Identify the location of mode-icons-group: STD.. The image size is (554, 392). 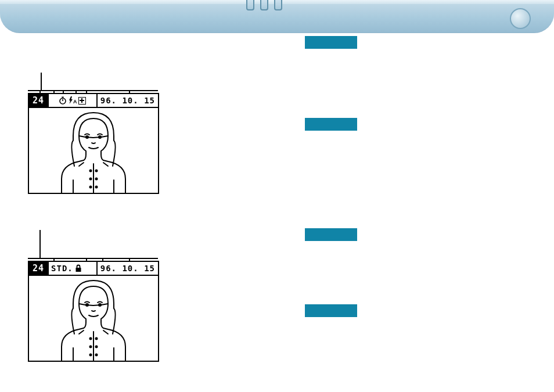
(73, 268).